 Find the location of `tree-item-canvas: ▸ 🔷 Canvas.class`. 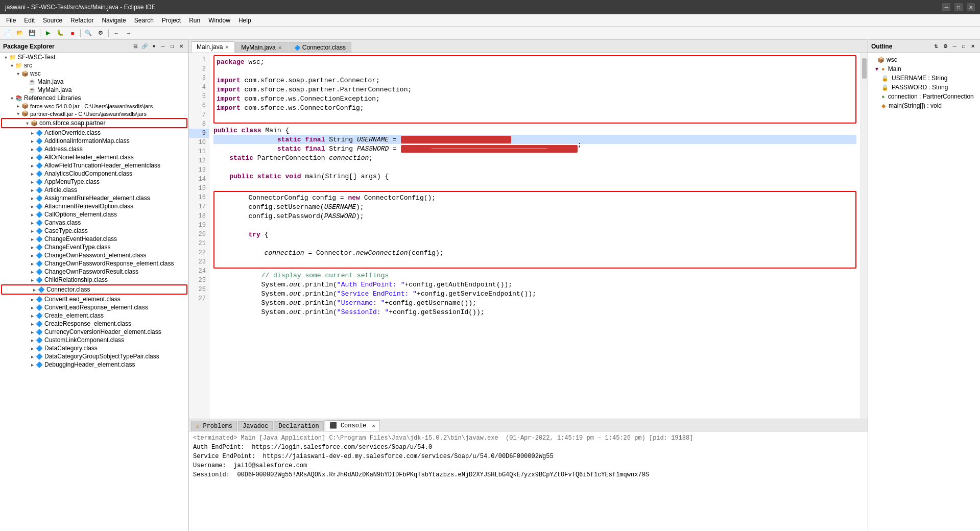

tree-item-canvas: ▸ 🔷 Canvas.class is located at coordinates (94, 223).